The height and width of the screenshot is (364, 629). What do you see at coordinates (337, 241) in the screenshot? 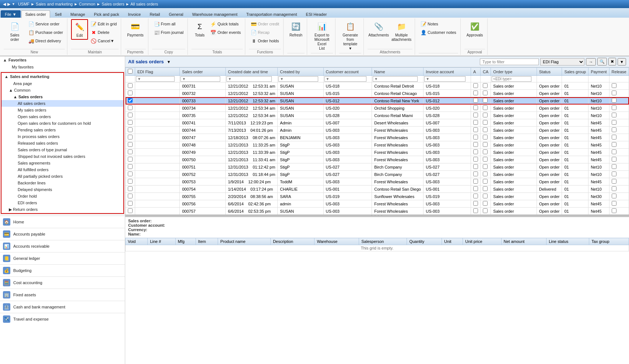
I see `bot-col-warehouse: Warehouse` at bounding box center [337, 241].